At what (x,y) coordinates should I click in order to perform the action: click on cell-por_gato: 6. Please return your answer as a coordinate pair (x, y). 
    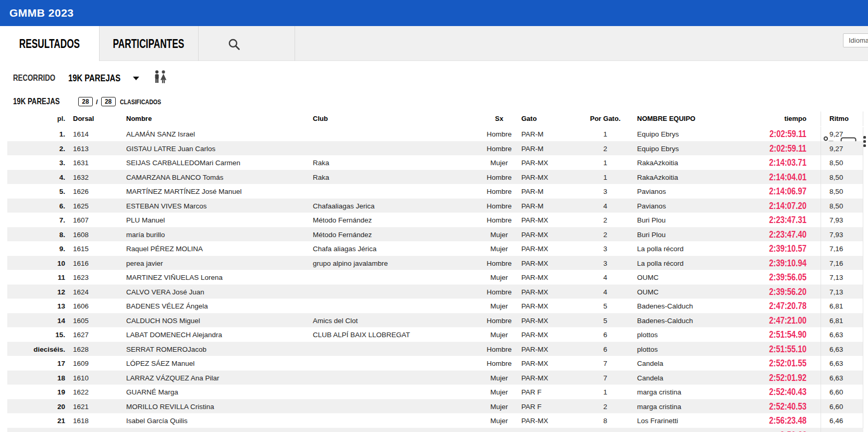
    Looking at the image, I should click on (605, 335).